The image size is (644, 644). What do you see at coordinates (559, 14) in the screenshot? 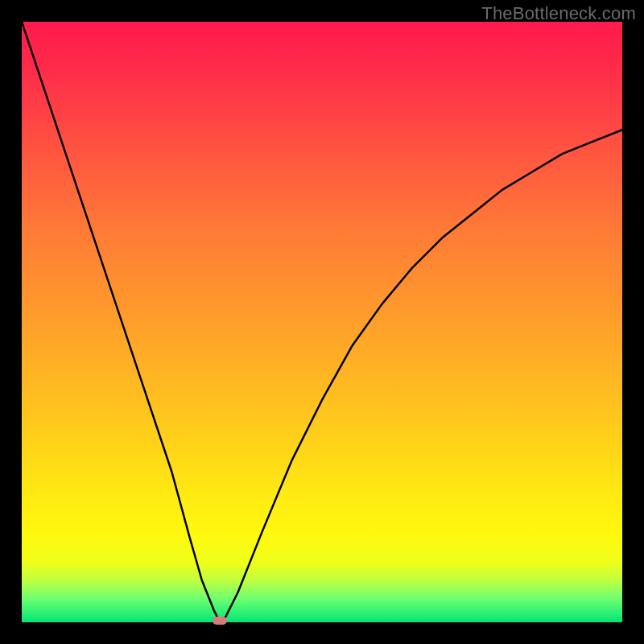
I see `watermark-text: TheBottleneck.com` at bounding box center [559, 14].